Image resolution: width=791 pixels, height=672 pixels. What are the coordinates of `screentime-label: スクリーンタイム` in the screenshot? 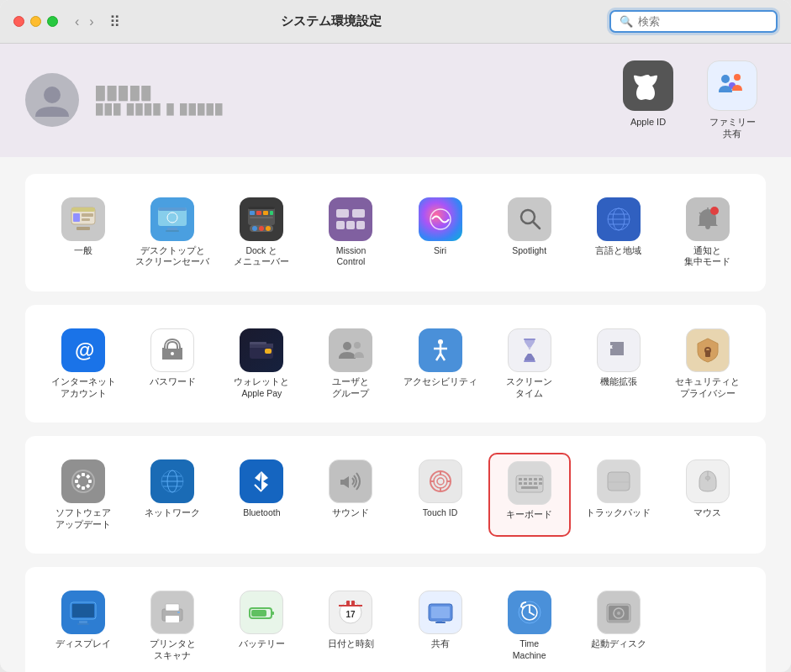 It's located at (530, 388).